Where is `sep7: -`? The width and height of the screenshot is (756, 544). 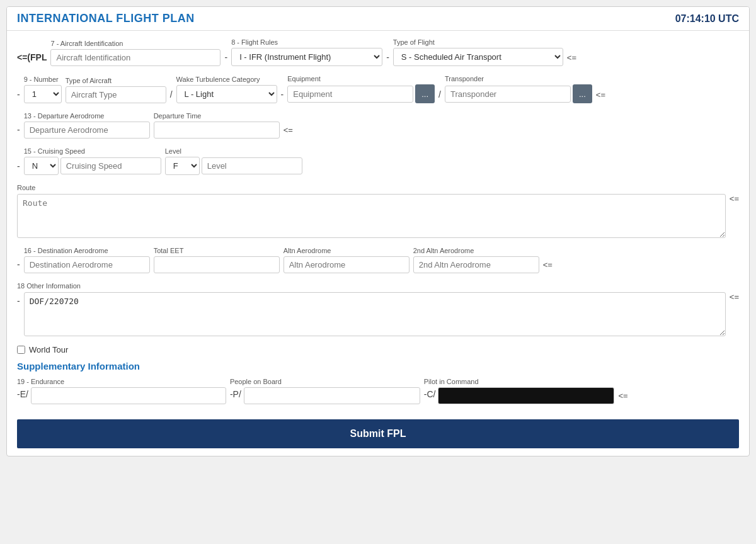
sep7: - is located at coordinates (19, 266).